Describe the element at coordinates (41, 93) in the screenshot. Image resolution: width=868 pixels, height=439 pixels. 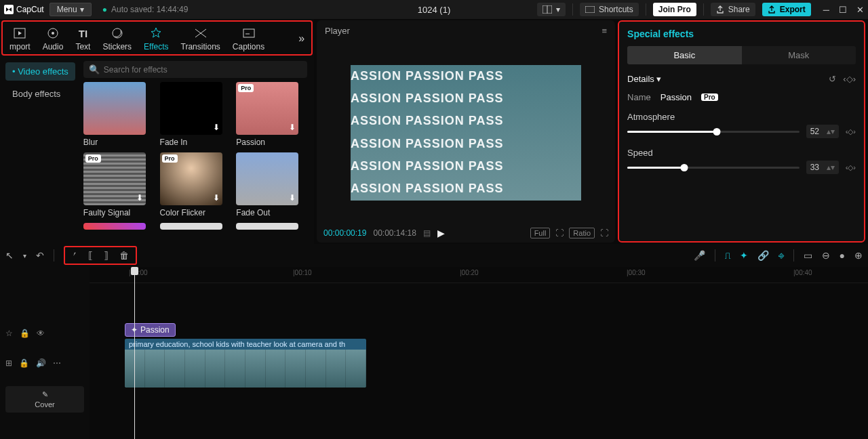
I see `side-tab-body-effects: Body effects` at that location.